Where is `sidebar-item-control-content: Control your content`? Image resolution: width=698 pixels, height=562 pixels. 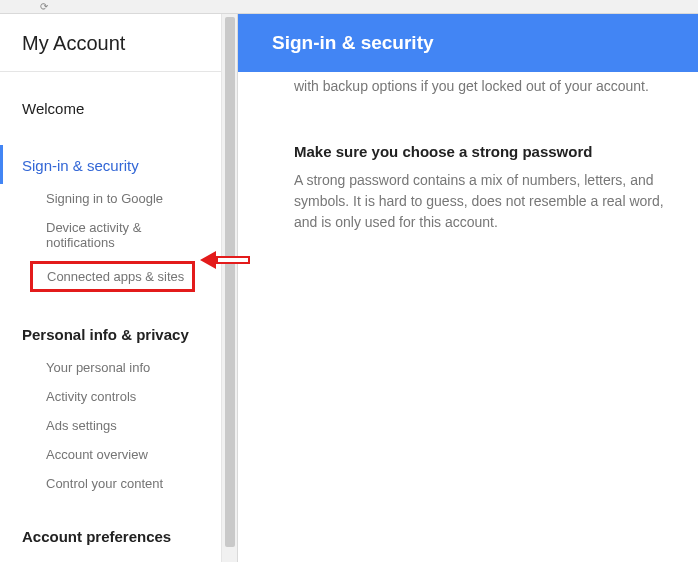
sidebar-item-control-content: Control your content is located at coordinates (110, 484).